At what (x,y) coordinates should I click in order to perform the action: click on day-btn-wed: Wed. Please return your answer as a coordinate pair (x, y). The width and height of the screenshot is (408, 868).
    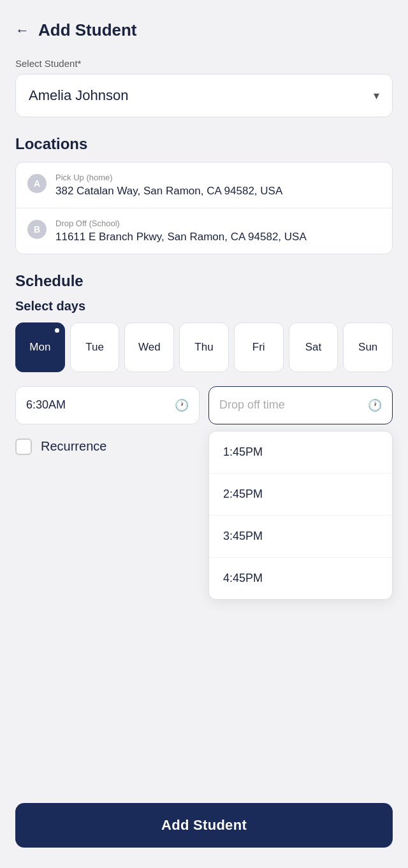
    Looking at the image, I should click on (149, 347).